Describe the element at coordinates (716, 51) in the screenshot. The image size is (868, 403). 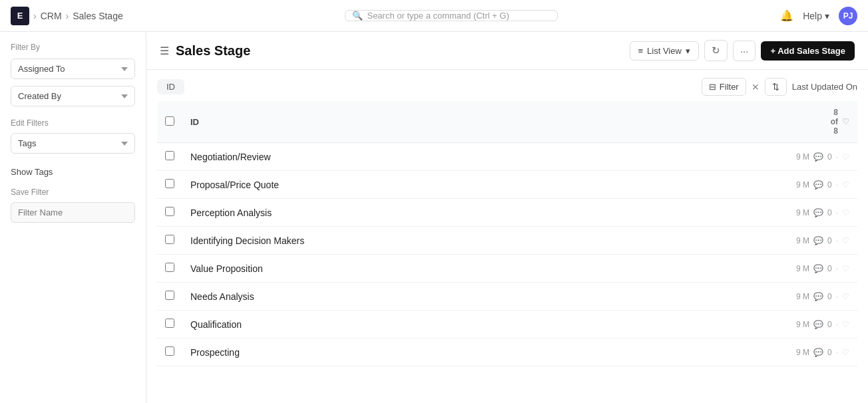
I see `refresh-button: ↻` at that location.